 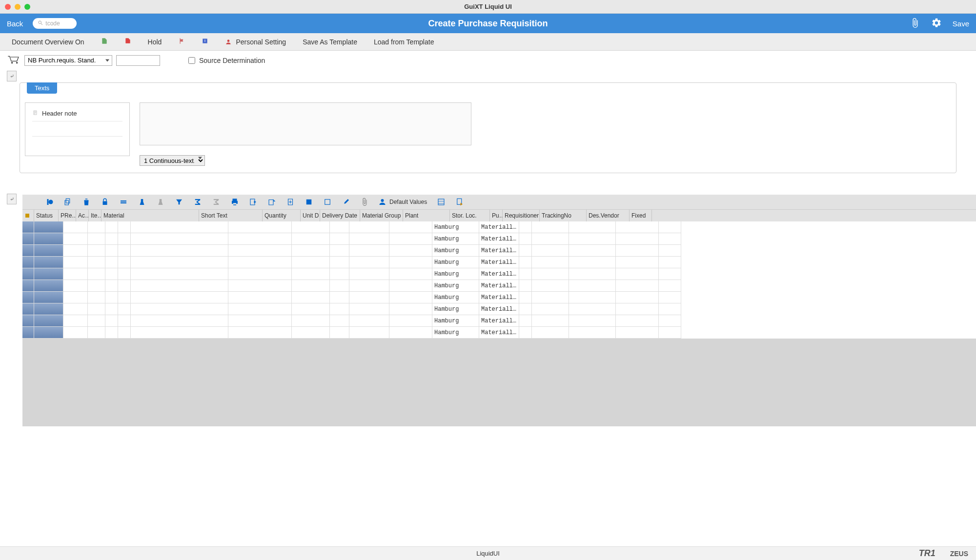 What do you see at coordinates (68, 60) in the screenshot?
I see `doc-type-select: NB Purch.requis. Stand.` at bounding box center [68, 60].